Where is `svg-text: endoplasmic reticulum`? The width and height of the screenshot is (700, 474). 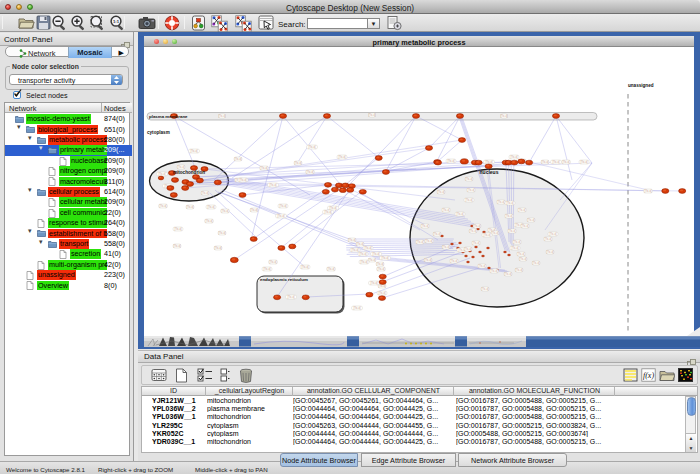 svg-text: endoplasmic reticulum is located at coordinates (284, 280).